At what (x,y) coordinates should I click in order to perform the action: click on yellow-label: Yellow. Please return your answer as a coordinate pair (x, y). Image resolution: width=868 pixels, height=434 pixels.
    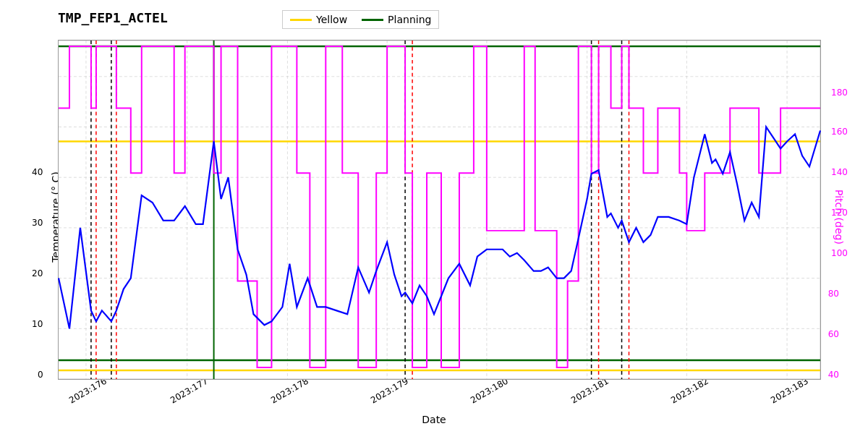
    Looking at the image, I should click on (331, 20).